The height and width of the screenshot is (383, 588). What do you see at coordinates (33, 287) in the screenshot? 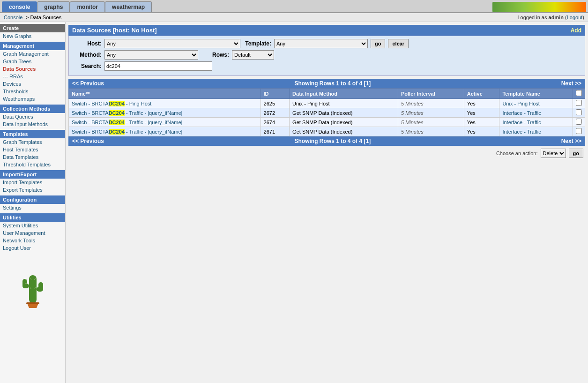
I see `cactus-image` at bounding box center [33, 287].